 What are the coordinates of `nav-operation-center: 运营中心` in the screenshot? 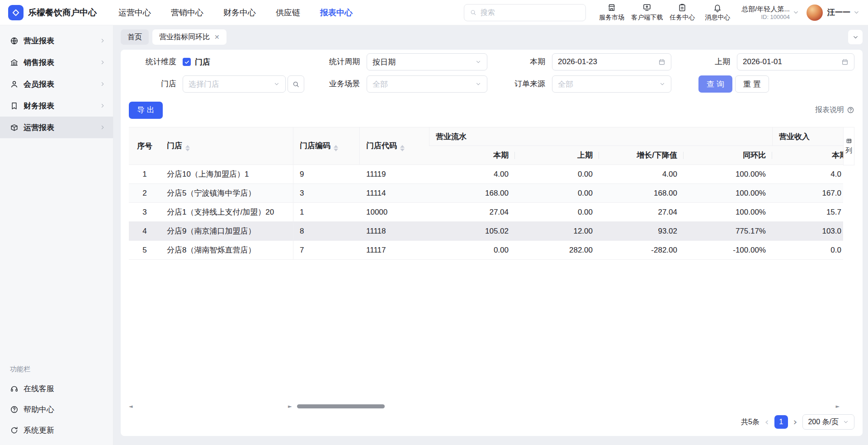 It's located at (135, 13).